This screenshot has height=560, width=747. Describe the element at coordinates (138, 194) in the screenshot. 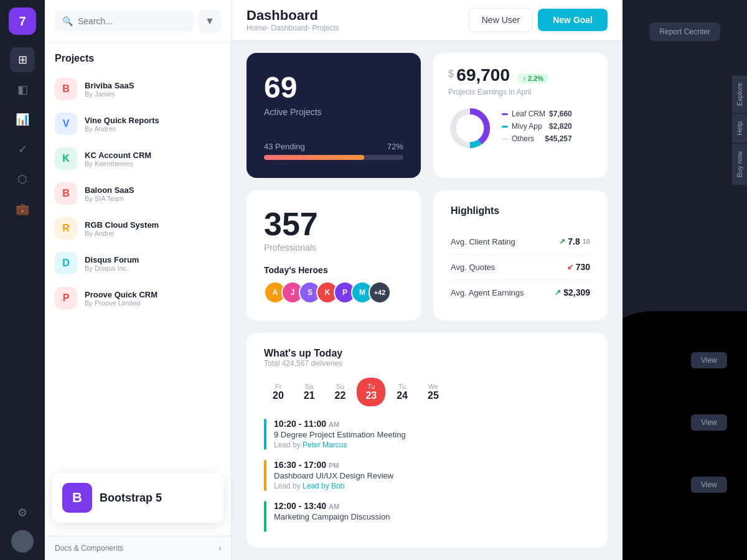

I see `project-item: B Baloon SaaS By SIA Team` at that location.